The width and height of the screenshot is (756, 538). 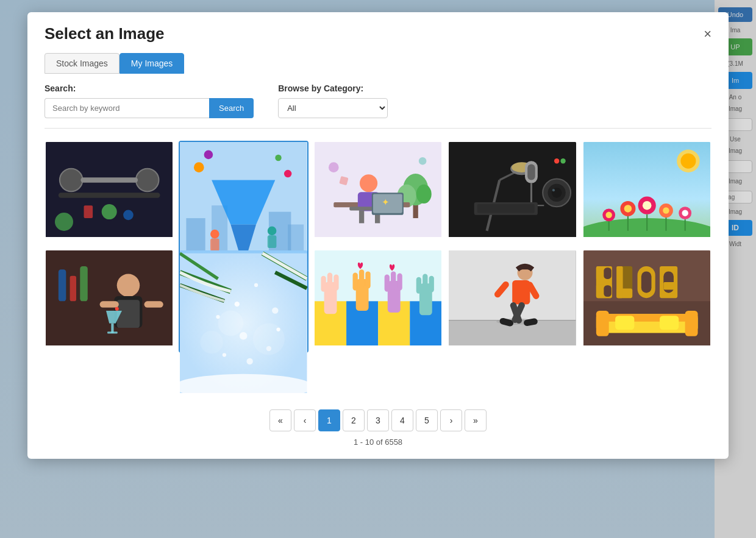 What do you see at coordinates (305, 420) in the screenshot?
I see `page-prev-button: ‹` at bounding box center [305, 420].